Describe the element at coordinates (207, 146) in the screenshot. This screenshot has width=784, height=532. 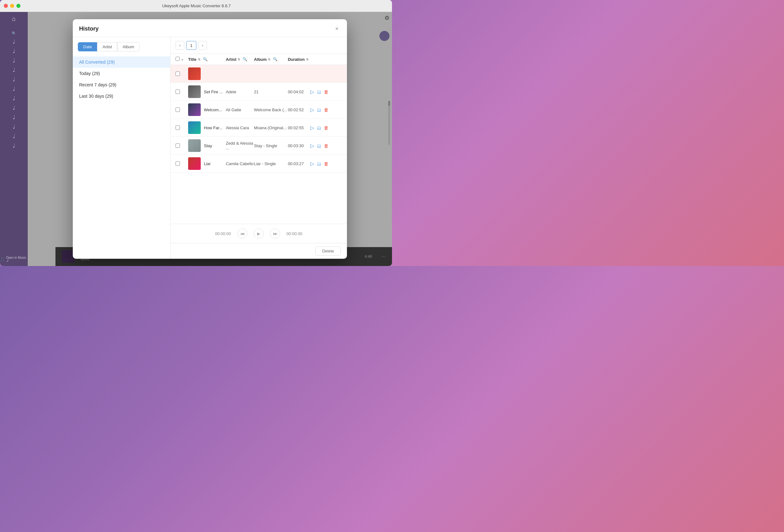
I see `row-4-title: Stay` at that location.